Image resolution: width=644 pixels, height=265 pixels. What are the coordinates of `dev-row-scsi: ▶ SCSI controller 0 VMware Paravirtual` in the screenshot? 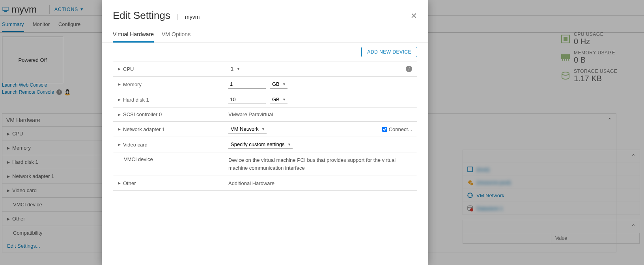 It's located at (265, 115).